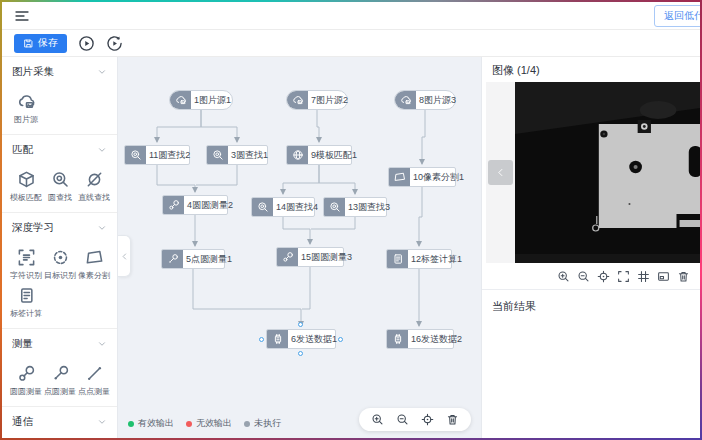  What do you see at coordinates (60, 380) in the screenshot?
I see `tool-item-point-circle-measure: 点圆测量` at bounding box center [60, 380].